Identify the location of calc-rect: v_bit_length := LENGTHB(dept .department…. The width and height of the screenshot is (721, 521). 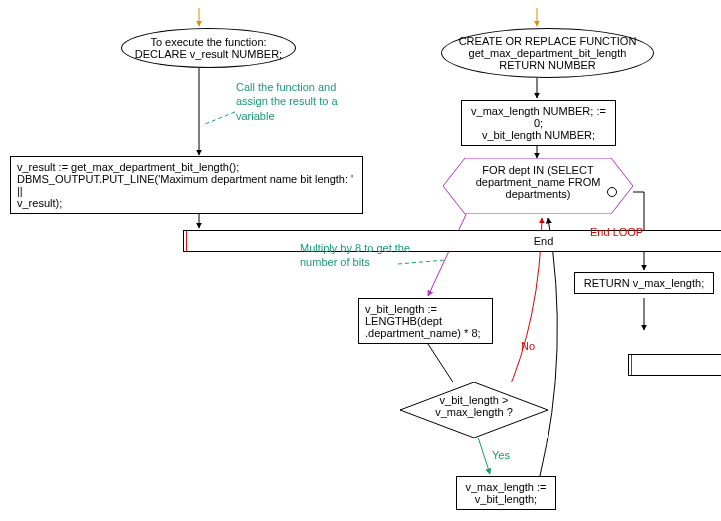
(426, 321).